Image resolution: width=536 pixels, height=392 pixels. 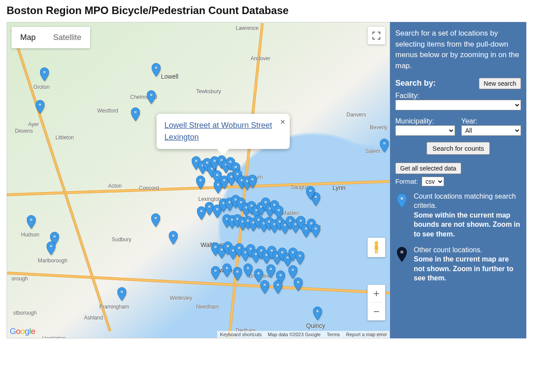 What do you see at coordinates (458, 149) in the screenshot?
I see `search-button-row: Search for counts` at bounding box center [458, 149].